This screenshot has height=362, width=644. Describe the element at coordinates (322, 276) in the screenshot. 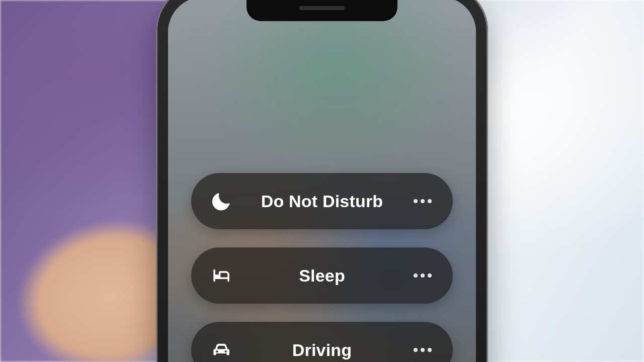

I see `focus-sleep: Sleep` at that location.